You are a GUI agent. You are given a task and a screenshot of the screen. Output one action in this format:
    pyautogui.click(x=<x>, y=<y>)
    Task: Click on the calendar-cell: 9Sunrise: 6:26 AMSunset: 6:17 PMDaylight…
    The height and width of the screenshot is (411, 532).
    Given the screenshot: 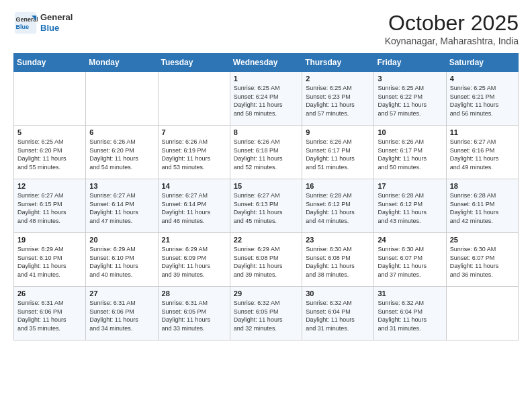 What is the action you would take?
    pyautogui.click(x=339, y=152)
    